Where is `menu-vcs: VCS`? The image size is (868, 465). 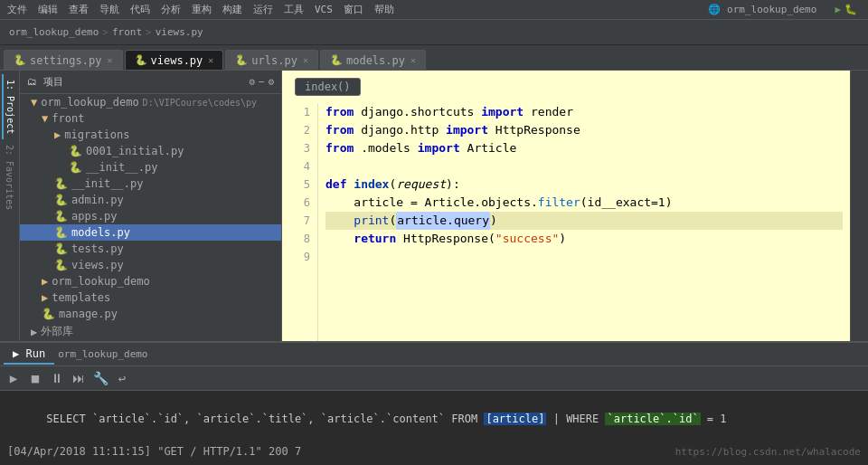
menu-vcs: VCS is located at coordinates (324, 9).